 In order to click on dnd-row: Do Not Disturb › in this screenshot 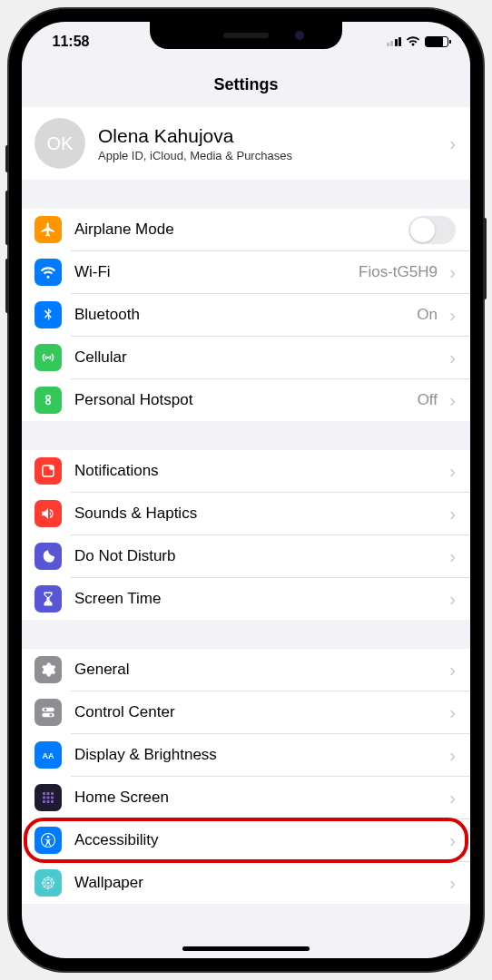, I will do `click(246, 556)`.